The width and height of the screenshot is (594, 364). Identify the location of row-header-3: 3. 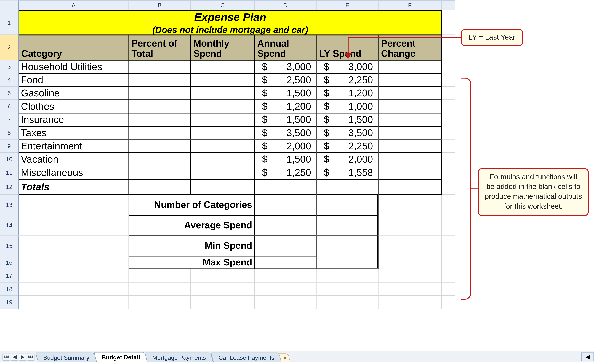
(9, 67).